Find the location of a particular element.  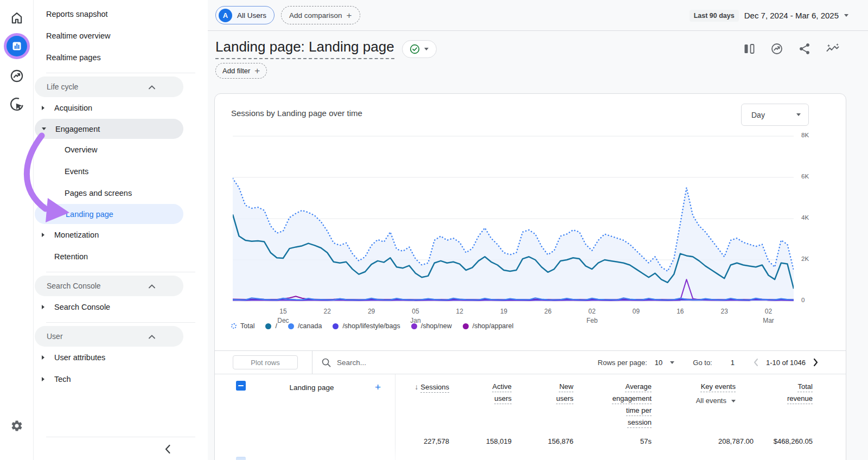

add-dimension-icon: + is located at coordinates (378, 387).